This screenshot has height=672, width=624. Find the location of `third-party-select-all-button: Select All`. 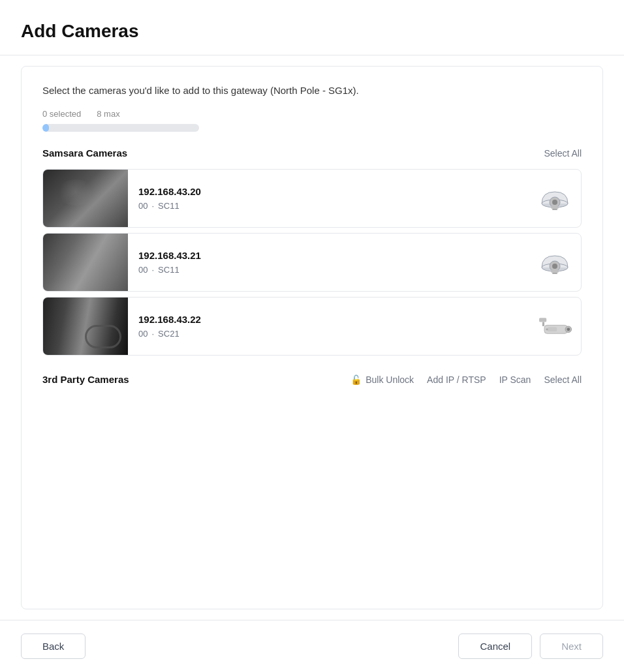

third-party-select-all-button: Select All is located at coordinates (563, 380).